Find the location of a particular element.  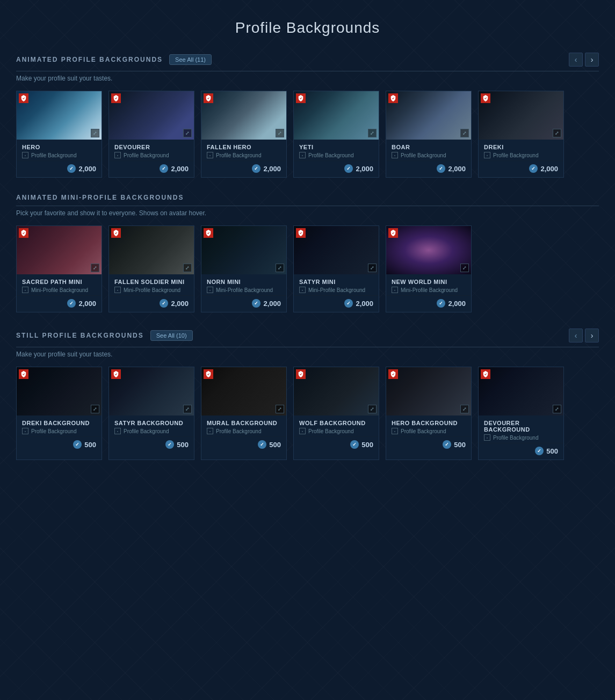

item-name-satyr-mini: SATYR MINI is located at coordinates (336, 282).